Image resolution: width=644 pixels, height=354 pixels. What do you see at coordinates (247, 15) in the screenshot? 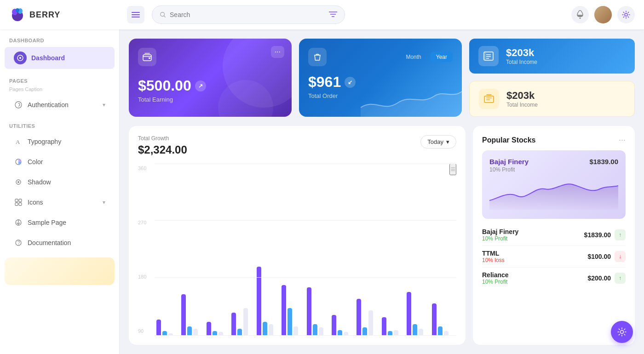
I see `search-input` at bounding box center [247, 15].